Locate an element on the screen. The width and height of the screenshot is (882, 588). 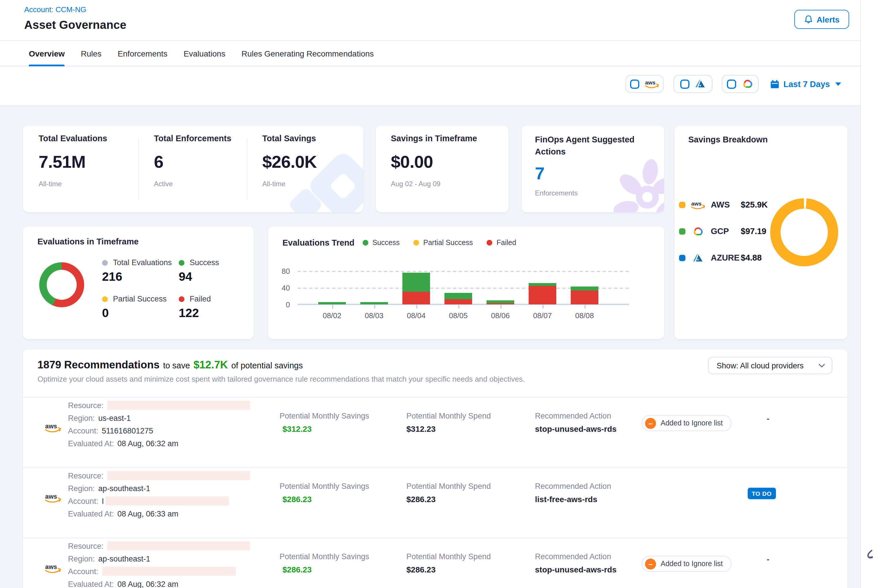
savings-timeframe-title: Savings in Timeframe is located at coordinates (434, 138).